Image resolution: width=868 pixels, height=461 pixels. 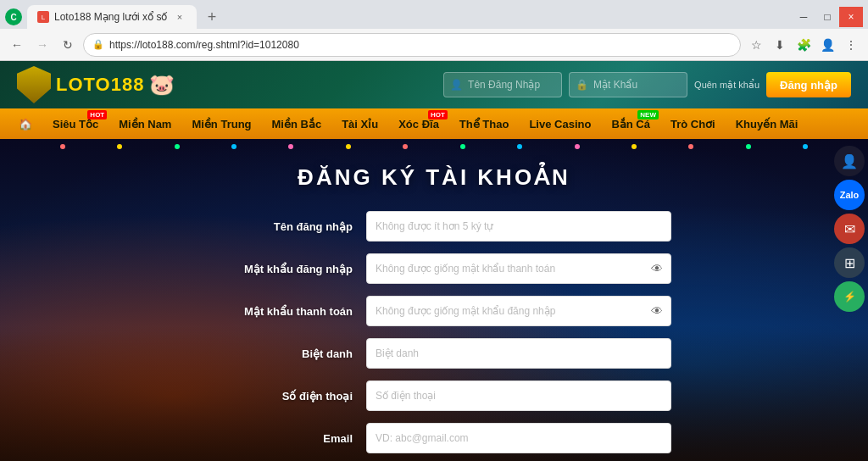 I want to click on form-label-1: Mật khẩu đăng nhập, so click(x=281, y=269).